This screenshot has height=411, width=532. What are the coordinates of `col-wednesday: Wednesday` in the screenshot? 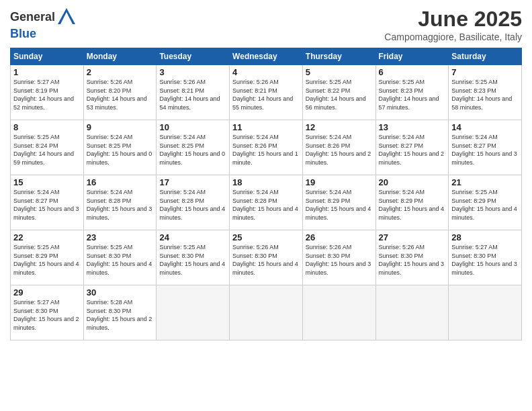 It's located at (266, 56).